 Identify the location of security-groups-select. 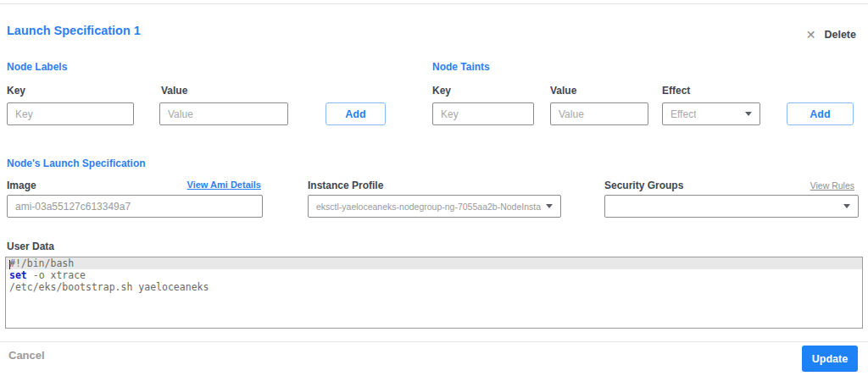
(732, 207).